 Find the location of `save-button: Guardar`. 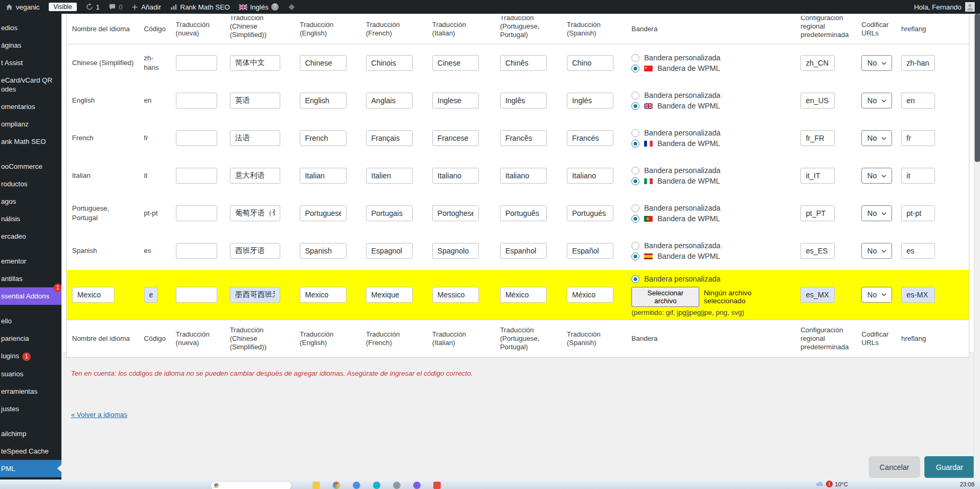

save-button: Guardar is located at coordinates (949, 467).